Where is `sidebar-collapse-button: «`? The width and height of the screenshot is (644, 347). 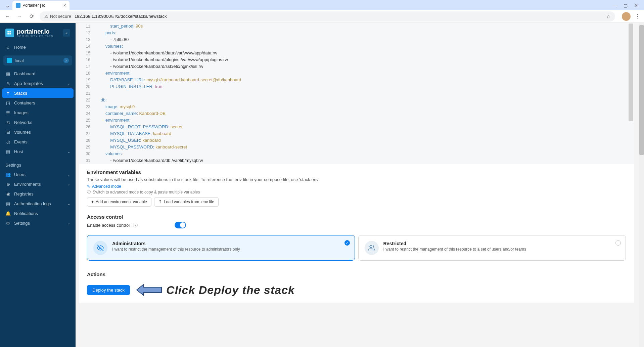
sidebar-collapse-button: « is located at coordinates (66, 33).